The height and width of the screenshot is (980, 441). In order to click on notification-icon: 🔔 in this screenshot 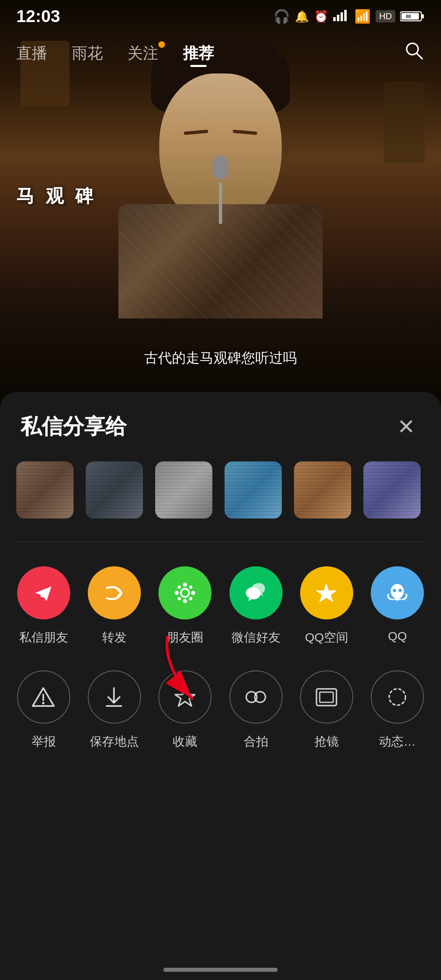, I will do `click(302, 16)`.